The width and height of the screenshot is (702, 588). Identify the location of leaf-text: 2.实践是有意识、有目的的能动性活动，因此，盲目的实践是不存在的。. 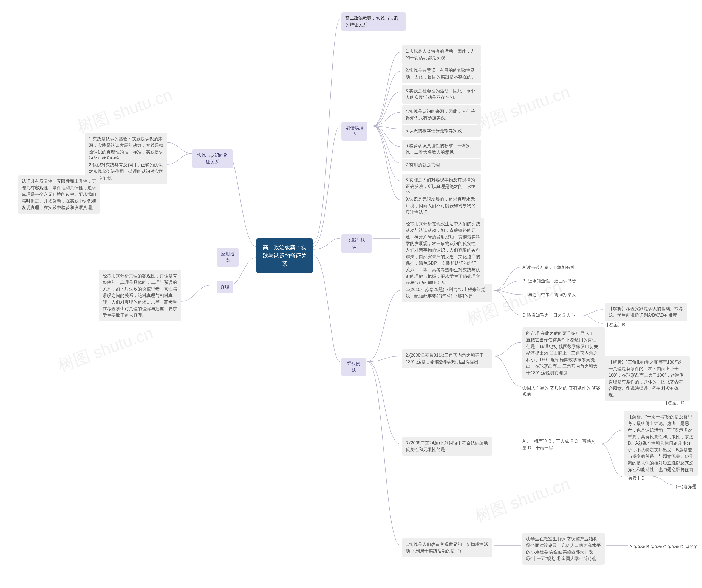
(441, 74).